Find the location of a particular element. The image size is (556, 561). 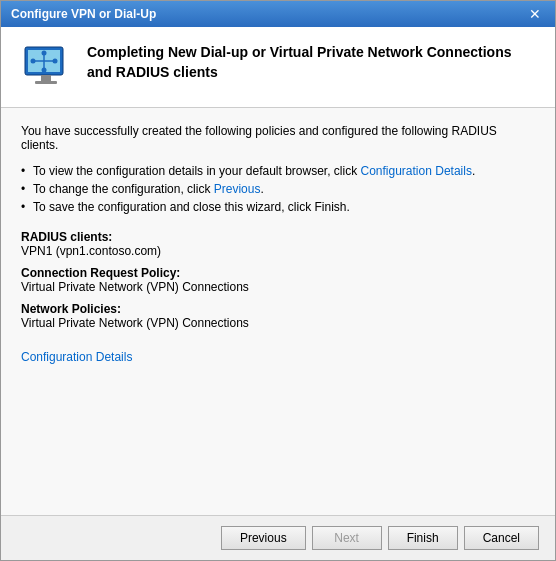

finish-button: Finish is located at coordinates (423, 538).